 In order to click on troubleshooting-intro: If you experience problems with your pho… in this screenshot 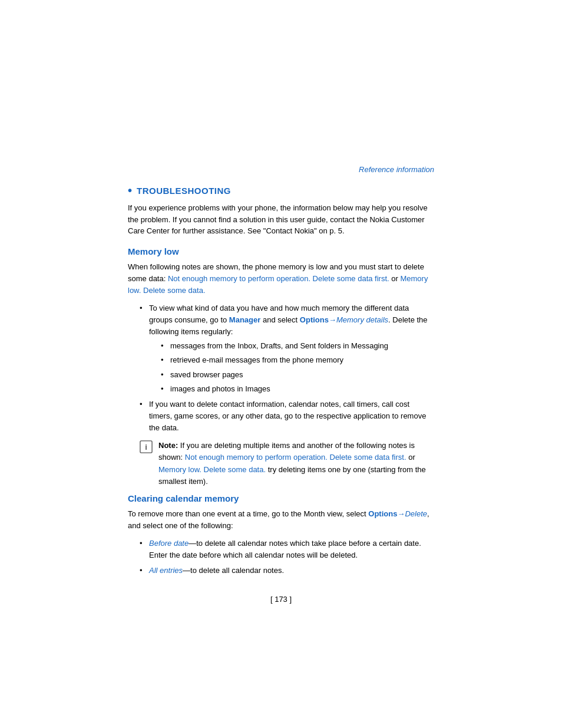, I will do `click(281, 219)`.